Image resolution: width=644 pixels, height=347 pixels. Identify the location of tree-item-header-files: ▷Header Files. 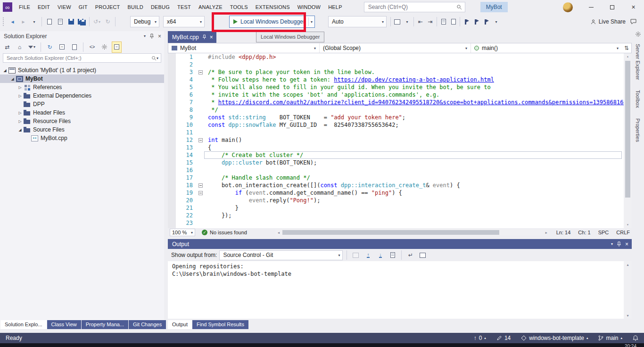
(82, 113).